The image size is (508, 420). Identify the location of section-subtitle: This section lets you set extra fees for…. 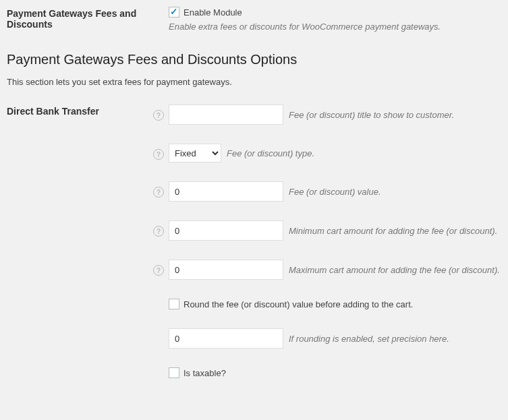
(254, 82).